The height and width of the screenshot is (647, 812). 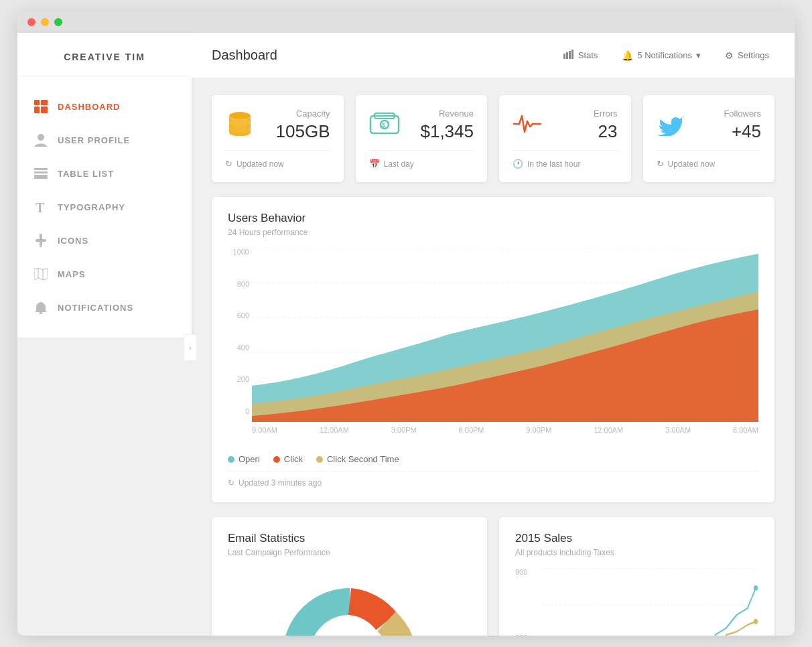 I want to click on sidebar-item-icons: ICONS, so click(x=105, y=240).